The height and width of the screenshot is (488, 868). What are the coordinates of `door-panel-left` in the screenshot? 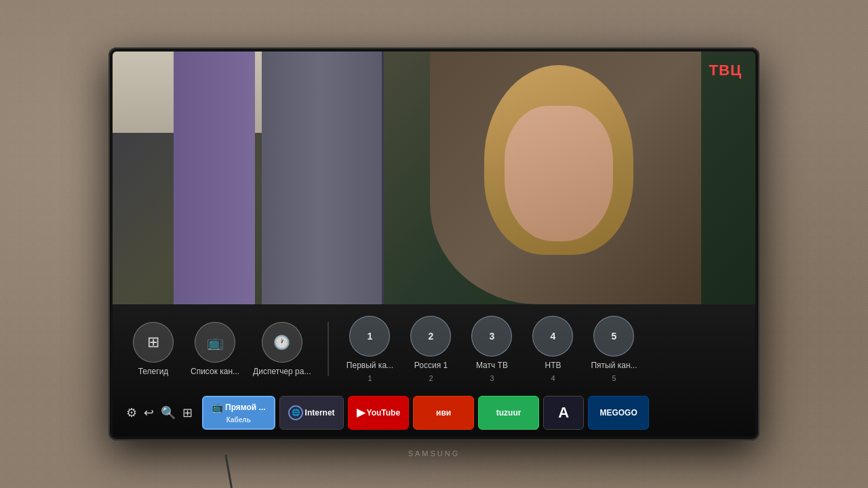 It's located at (214, 178).